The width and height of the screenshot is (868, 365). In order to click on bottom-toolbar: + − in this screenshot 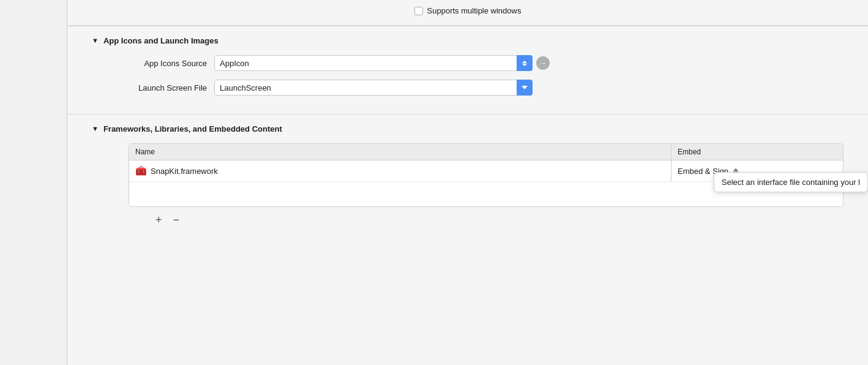, I will do `click(468, 220)`.